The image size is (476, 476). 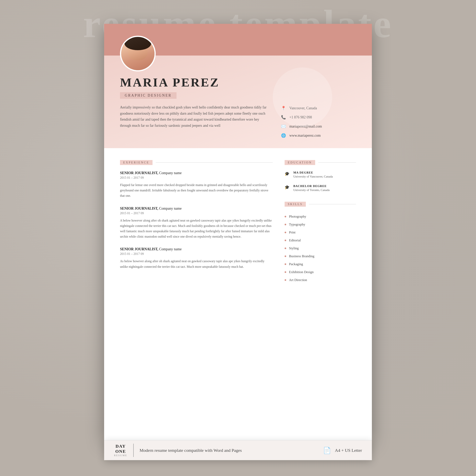 I want to click on skills-section: SKILLS Photography Typography Print Edit…, so click(x=320, y=243).